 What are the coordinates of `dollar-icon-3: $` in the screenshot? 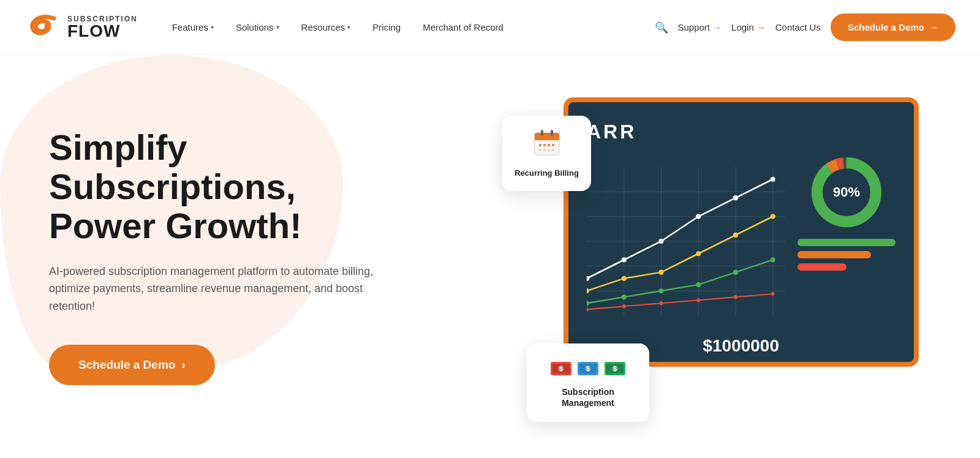 It's located at (615, 369).